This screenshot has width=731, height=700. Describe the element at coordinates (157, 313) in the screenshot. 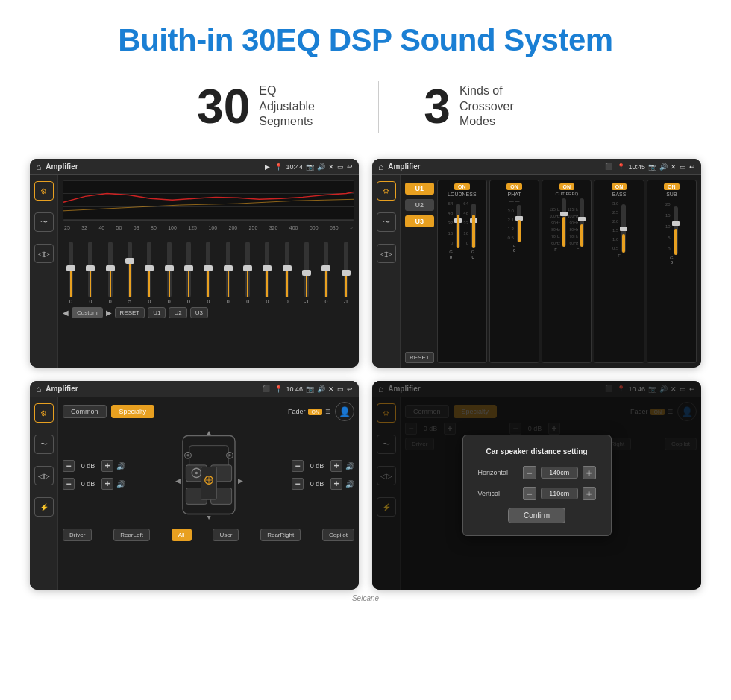

I see `eq-u1-btn: U1` at that location.